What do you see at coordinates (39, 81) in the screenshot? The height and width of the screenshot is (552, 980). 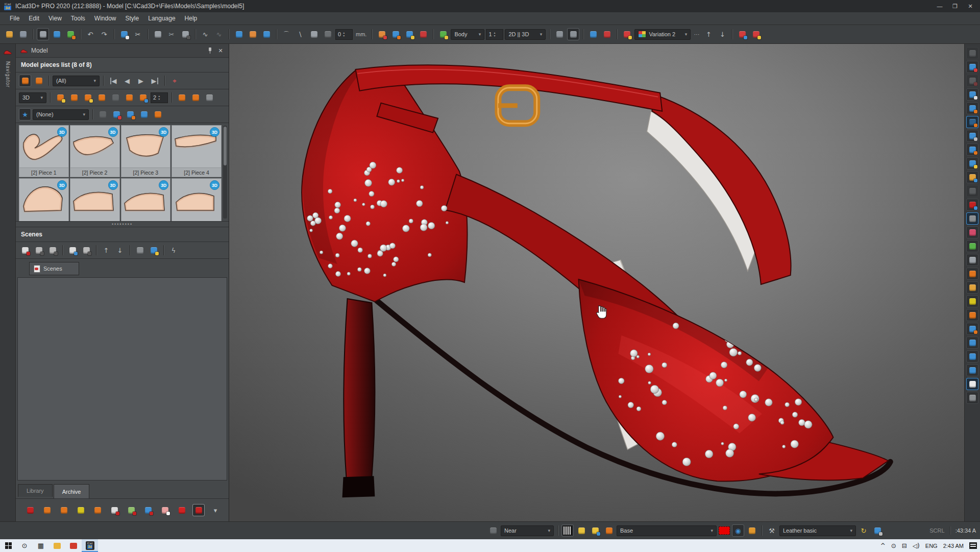 I see `list-view-icon` at bounding box center [39, 81].